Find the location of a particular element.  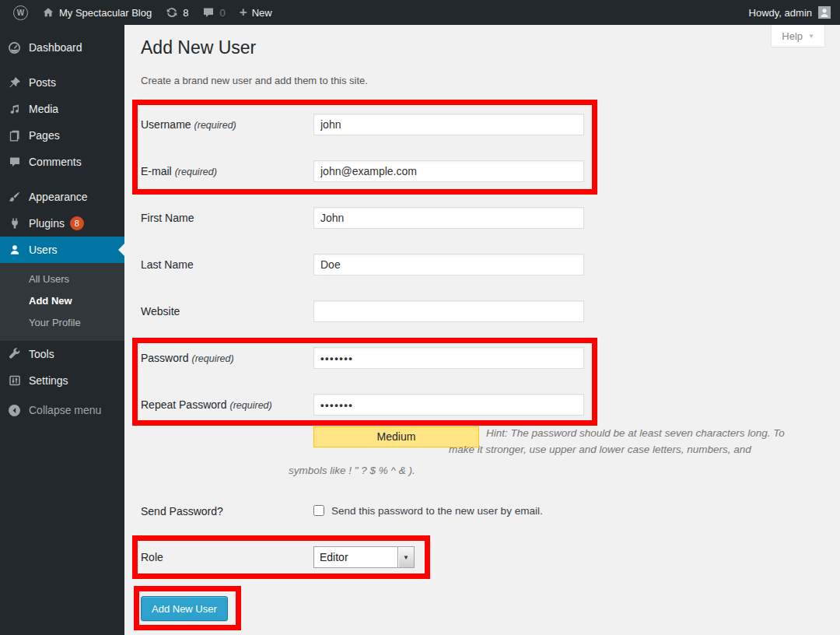

site-name-link: My Spectacular Blog is located at coordinates (96, 12).